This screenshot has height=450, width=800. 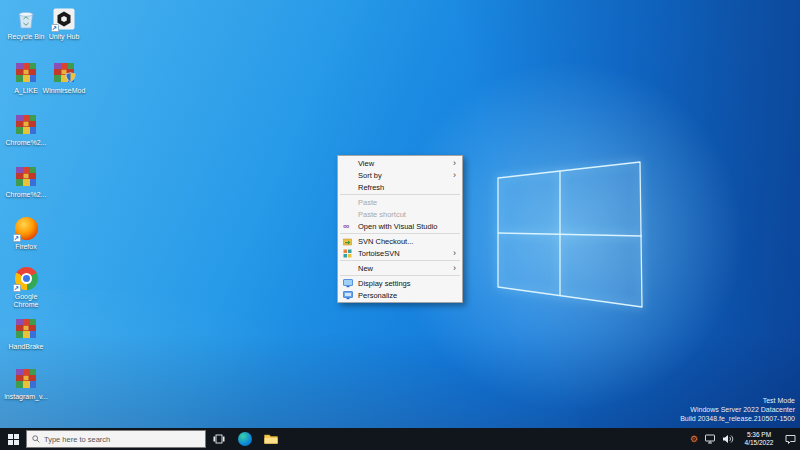 I want to click on menu-item-label: TortoiseSVN, so click(x=406, y=254).